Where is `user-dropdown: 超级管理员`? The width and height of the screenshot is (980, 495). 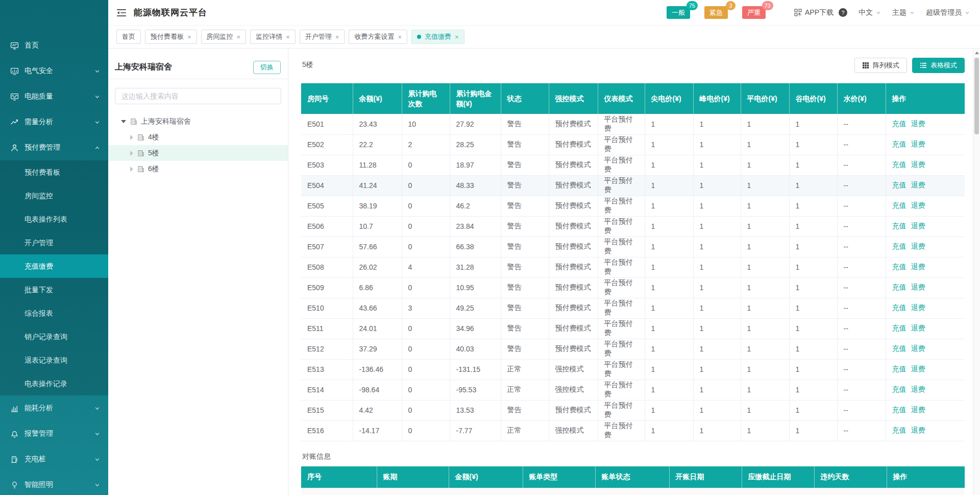 user-dropdown: 超级管理员 is located at coordinates (948, 13).